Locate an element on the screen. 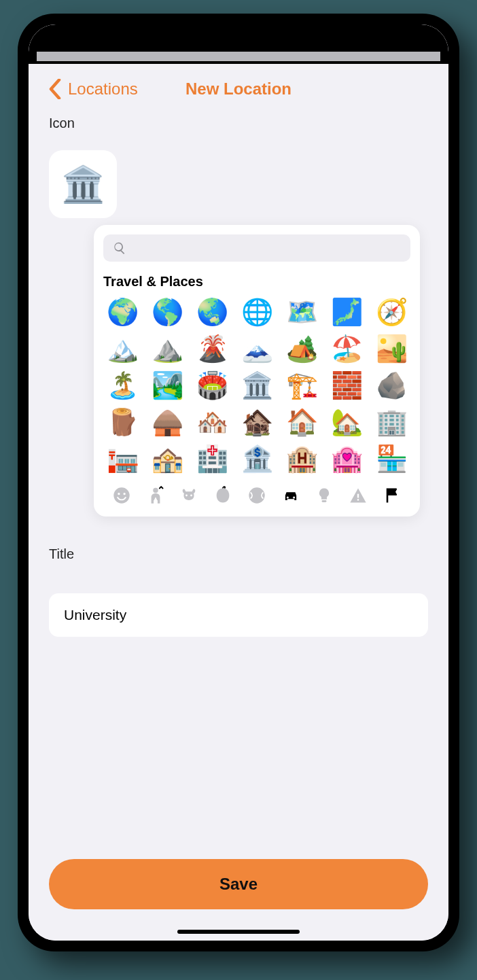 Image resolution: width=477 pixels, height=980 pixels. status-bar-placeholder is located at coordinates (238, 56).